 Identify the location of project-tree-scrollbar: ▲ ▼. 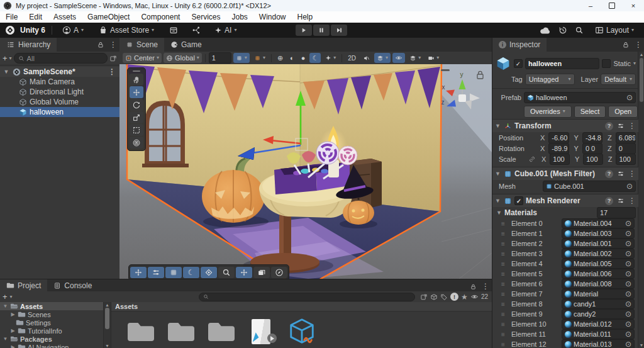
(107, 325).